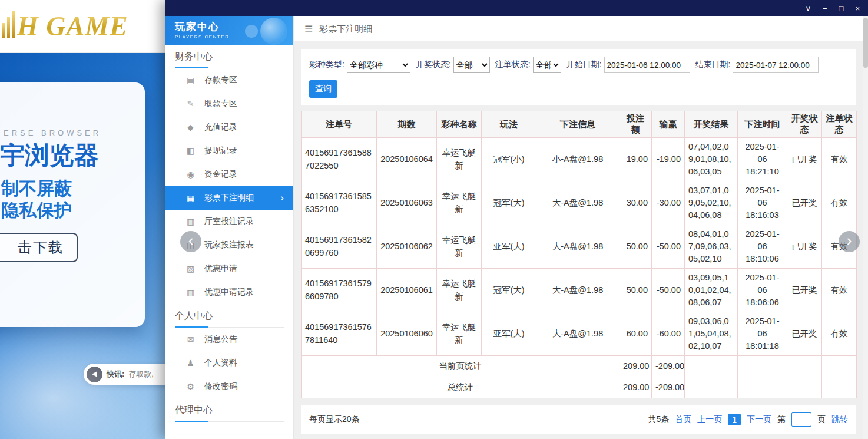  What do you see at coordinates (840, 367) in the screenshot?
I see `summary-empty-cell` at bounding box center [840, 367].